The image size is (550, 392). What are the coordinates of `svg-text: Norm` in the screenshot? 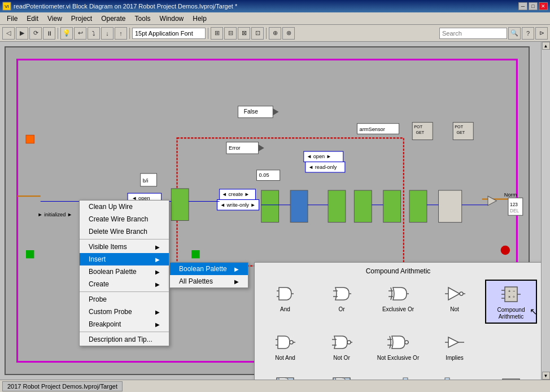 It's located at (510, 195).